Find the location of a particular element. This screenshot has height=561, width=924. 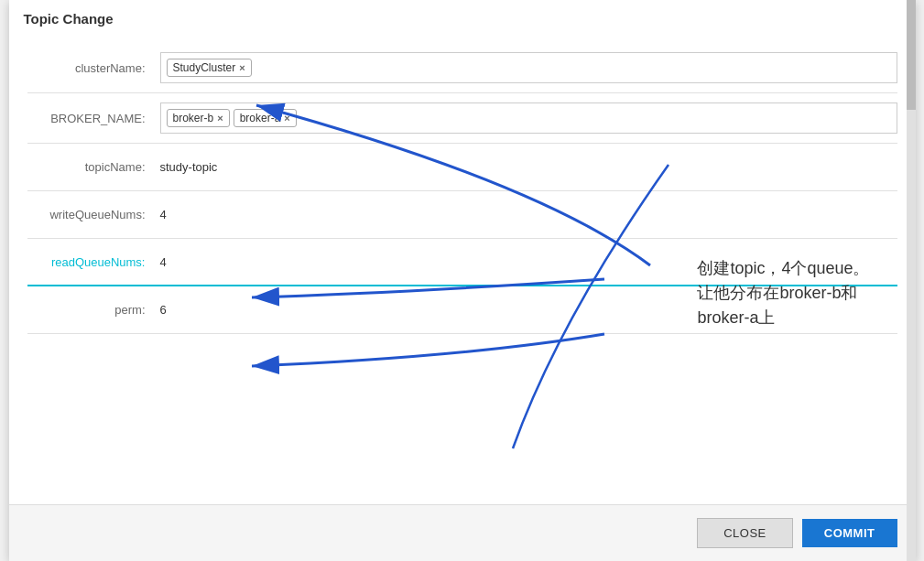

tag-label-b: broker-b is located at coordinates (194, 118).